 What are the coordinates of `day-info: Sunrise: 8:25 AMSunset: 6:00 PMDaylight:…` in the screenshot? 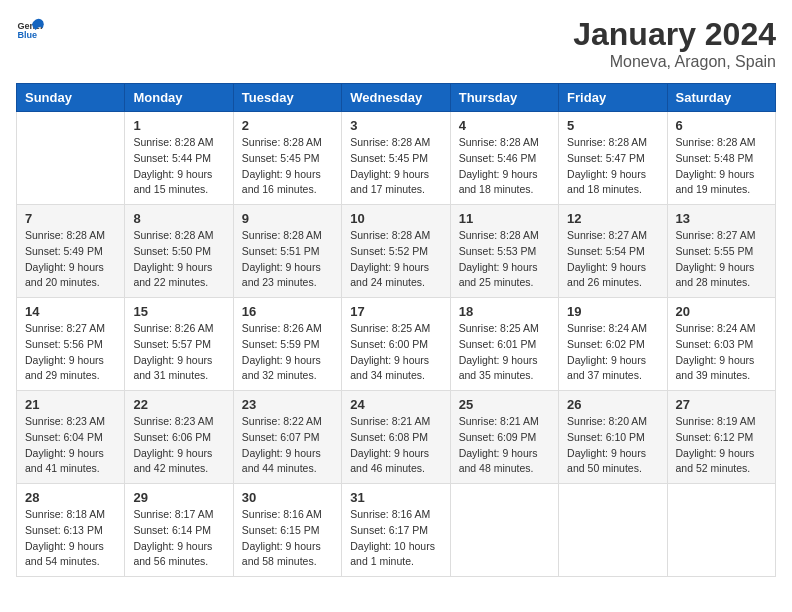 It's located at (396, 352).